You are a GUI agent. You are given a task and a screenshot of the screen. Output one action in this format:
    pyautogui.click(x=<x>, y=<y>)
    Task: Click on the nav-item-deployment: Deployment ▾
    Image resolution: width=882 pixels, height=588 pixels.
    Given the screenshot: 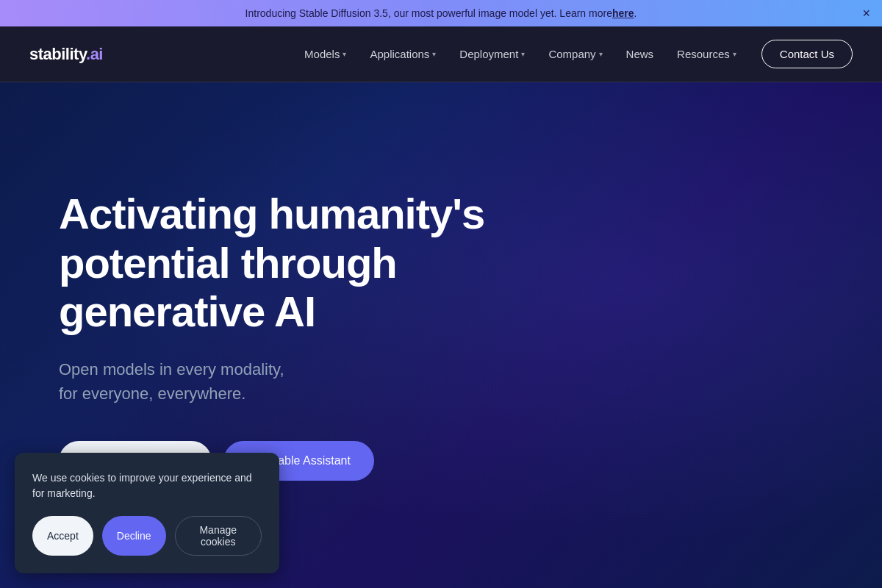 What is the action you would take?
    pyautogui.click(x=492, y=54)
    